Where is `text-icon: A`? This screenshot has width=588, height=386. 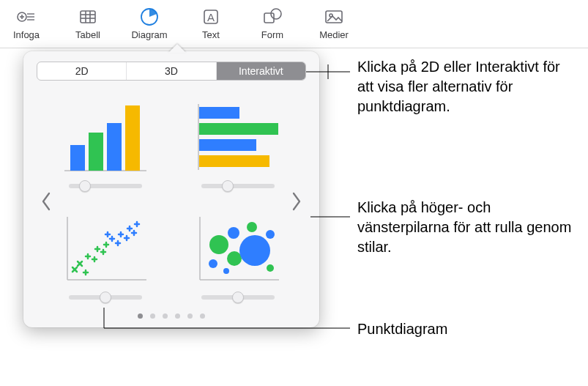
text-icon: A is located at coordinates (211, 17).